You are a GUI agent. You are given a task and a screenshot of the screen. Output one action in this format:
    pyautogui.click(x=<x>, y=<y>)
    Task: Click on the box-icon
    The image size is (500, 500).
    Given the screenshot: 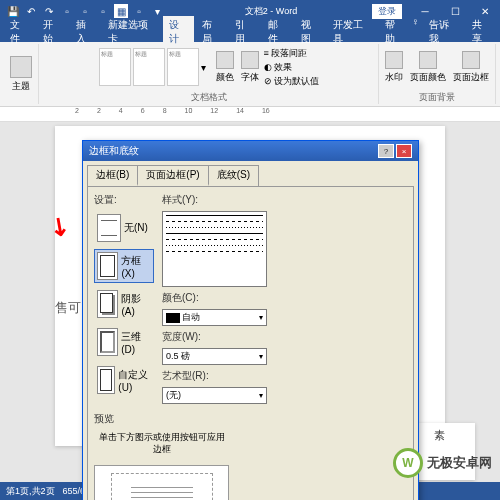 What is the action you would take?
    pyautogui.click(x=108, y=266)
    